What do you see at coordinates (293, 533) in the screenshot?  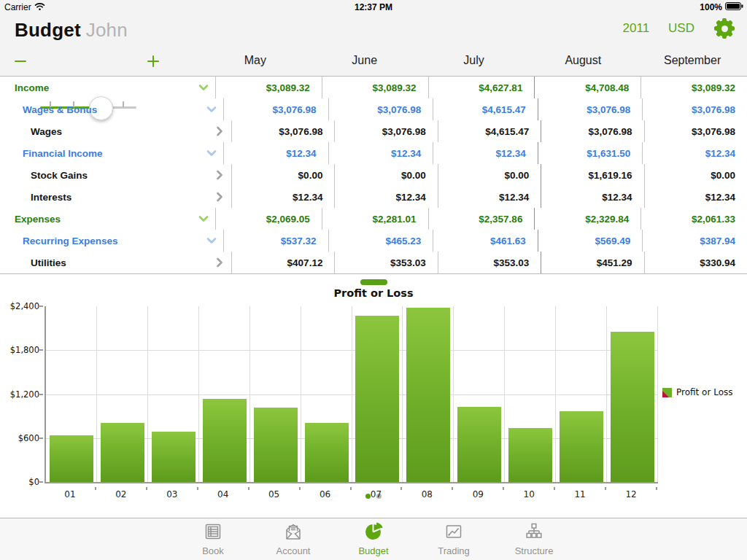 I see `account-envelope-icon` at bounding box center [293, 533].